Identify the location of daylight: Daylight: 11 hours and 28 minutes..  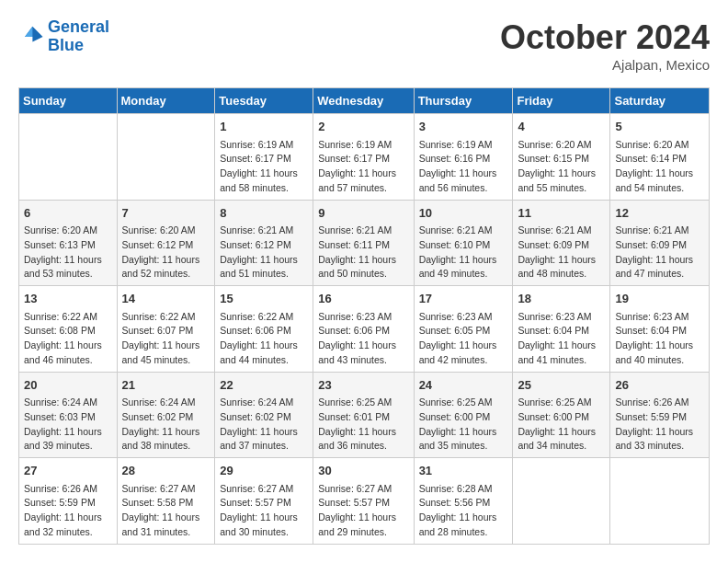
(458, 524).